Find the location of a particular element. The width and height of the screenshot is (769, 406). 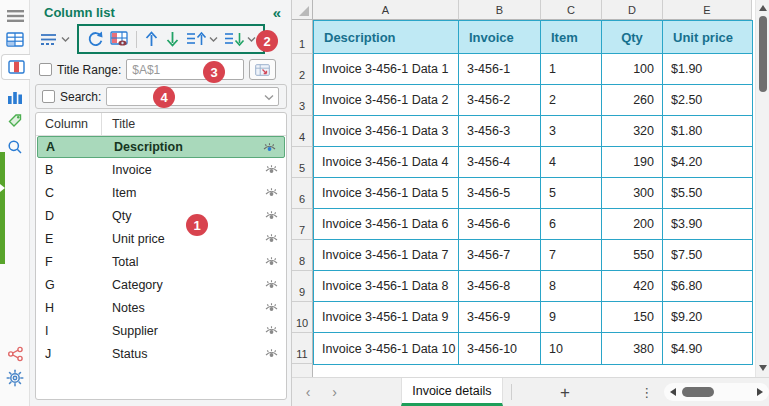

scroll-right-icon is located at coordinates (760, 392).